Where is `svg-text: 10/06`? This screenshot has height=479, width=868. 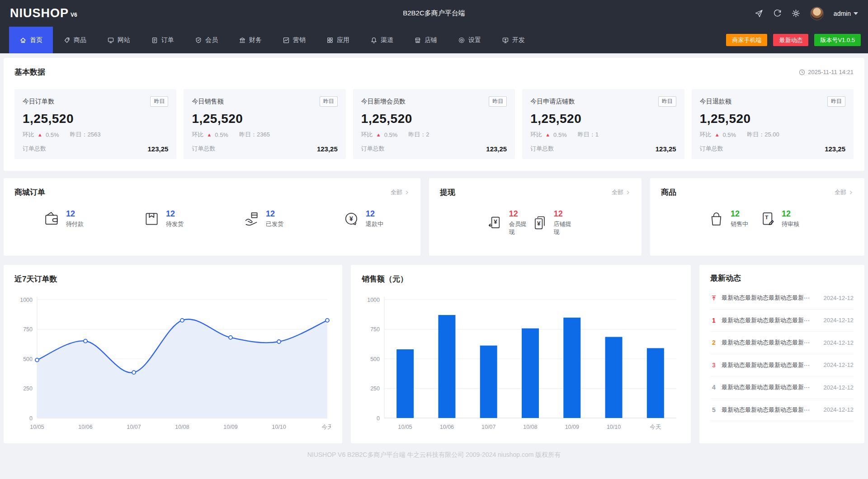 svg-text: 10/06 is located at coordinates (85, 427).